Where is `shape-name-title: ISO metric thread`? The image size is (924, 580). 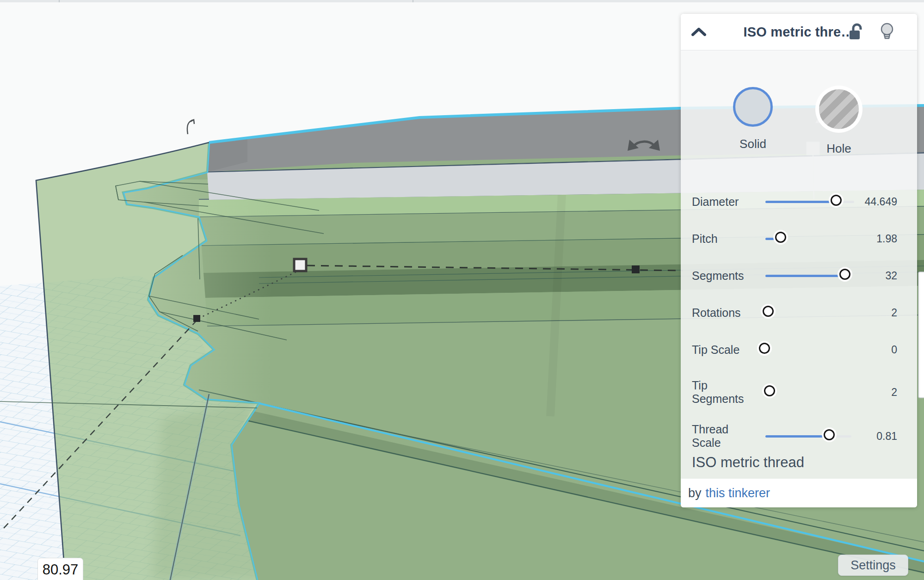
shape-name-title: ISO metric thread is located at coordinates (748, 463).